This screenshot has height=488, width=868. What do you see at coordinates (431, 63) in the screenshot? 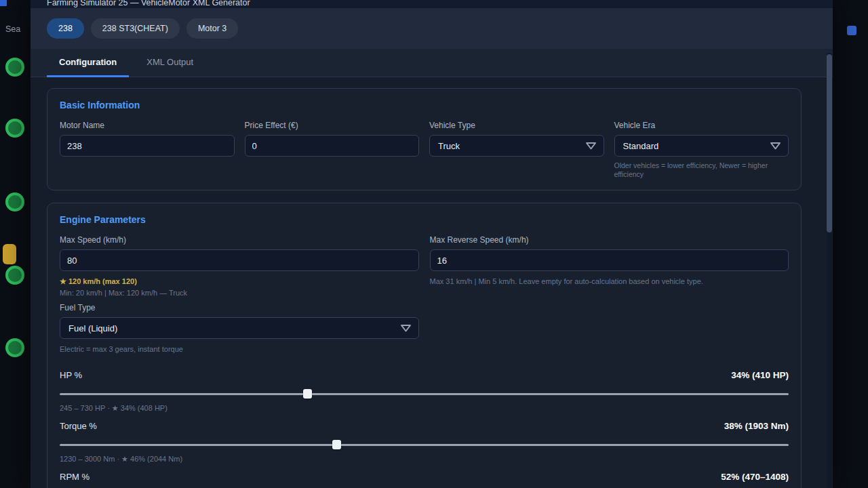
I see `view-tab-bar: Configuration XML Output` at bounding box center [431, 63].